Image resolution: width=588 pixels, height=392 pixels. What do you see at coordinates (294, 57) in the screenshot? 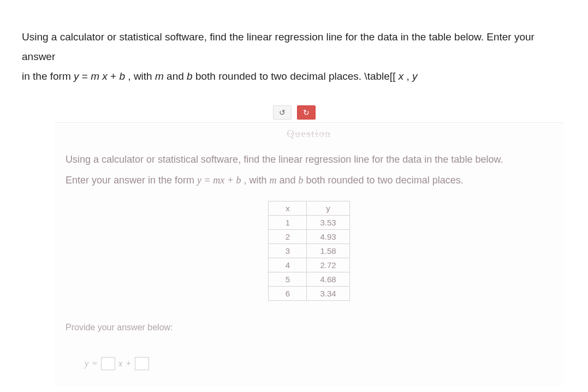
I see `question-text: Using a calculator or statistical softwa…` at bounding box center [294, 57].